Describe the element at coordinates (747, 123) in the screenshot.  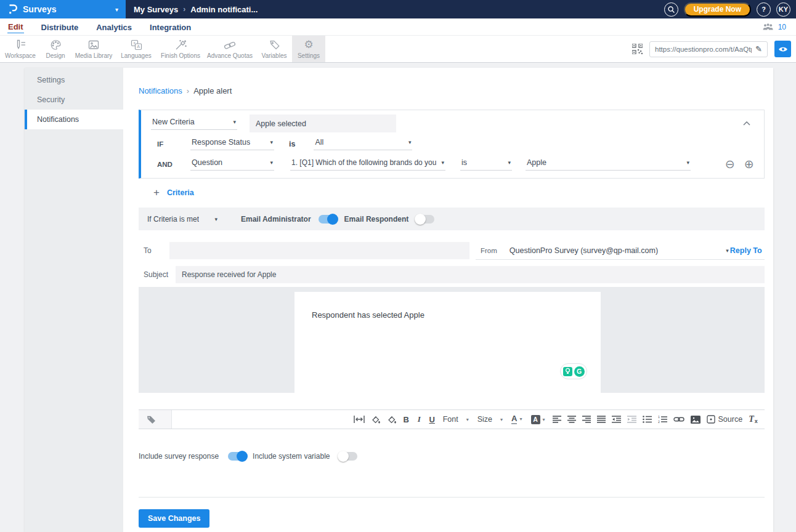
I see `collapse-criteria-button` at that location.